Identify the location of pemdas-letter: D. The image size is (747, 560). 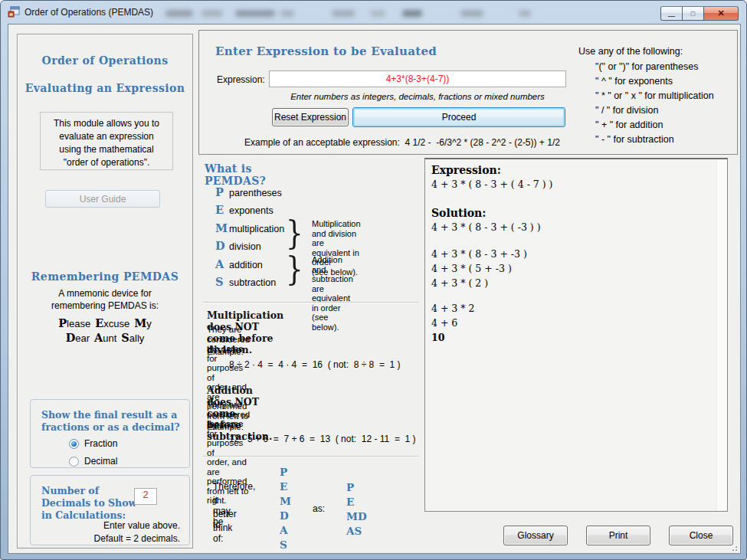
(222, 245).